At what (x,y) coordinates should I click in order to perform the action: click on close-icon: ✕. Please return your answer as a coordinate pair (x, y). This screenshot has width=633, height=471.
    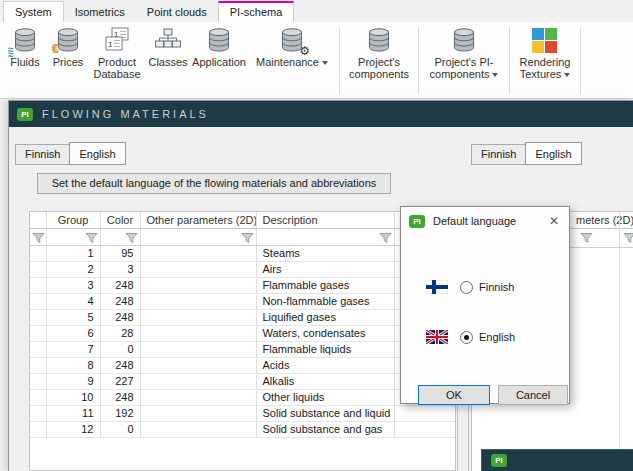
    Looking at the image, I should click on (554, 221).